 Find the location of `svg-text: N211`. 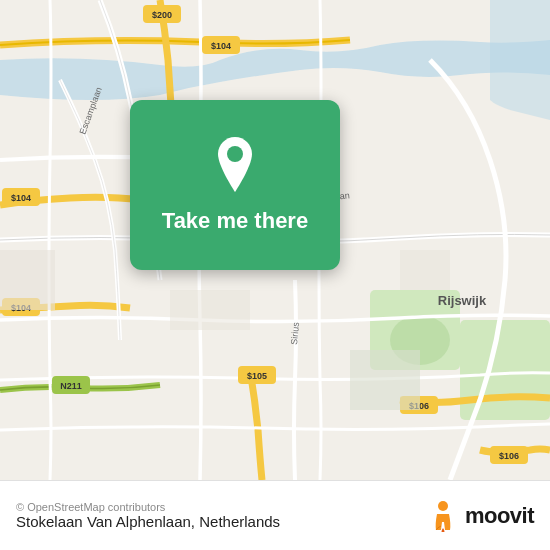

svg-text: N211 is located at coordinates (71, 386).